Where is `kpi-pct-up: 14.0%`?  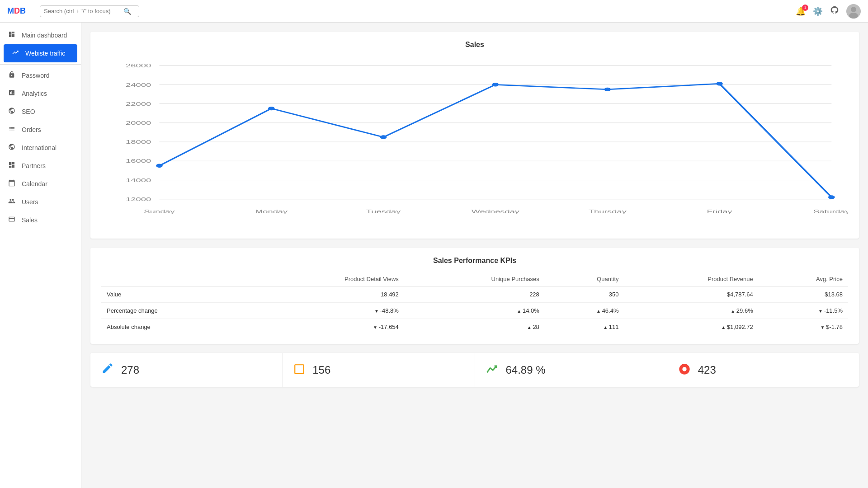 kpi-pct-up: 14.0% is located at coordinates (475, 311).